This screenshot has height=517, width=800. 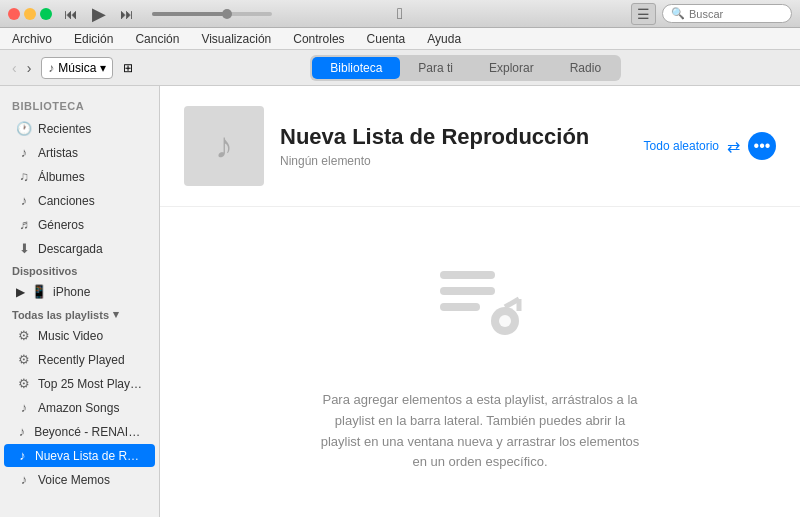 What do you see at coordinates (80, 314) in the screenshot?
I see `playlists-section-title: Todas las playlists ▾` at bounding box center [80, 314].